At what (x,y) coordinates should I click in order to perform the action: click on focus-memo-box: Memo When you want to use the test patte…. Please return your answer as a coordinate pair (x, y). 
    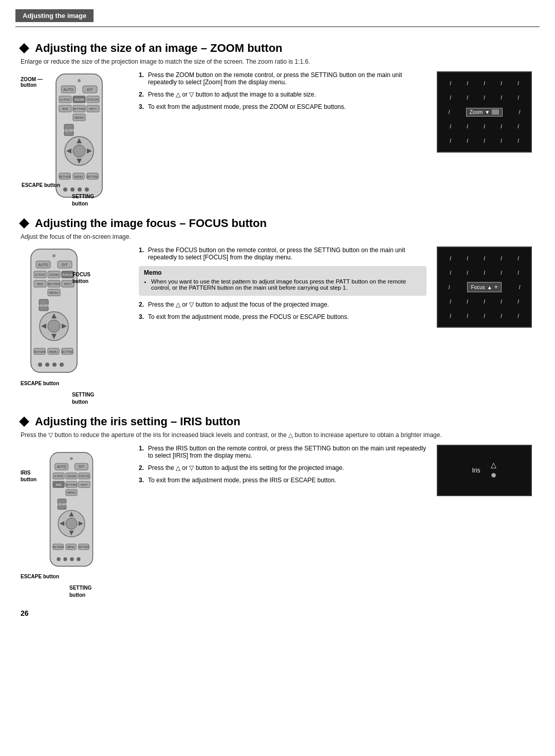
    Looking at the image, I should click on (283, 281).